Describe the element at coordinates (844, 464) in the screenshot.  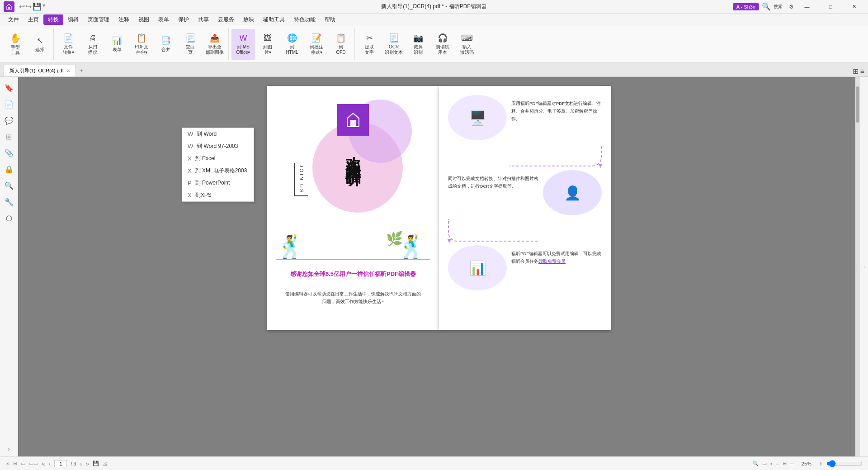
I see `zoom-slider` at that location.